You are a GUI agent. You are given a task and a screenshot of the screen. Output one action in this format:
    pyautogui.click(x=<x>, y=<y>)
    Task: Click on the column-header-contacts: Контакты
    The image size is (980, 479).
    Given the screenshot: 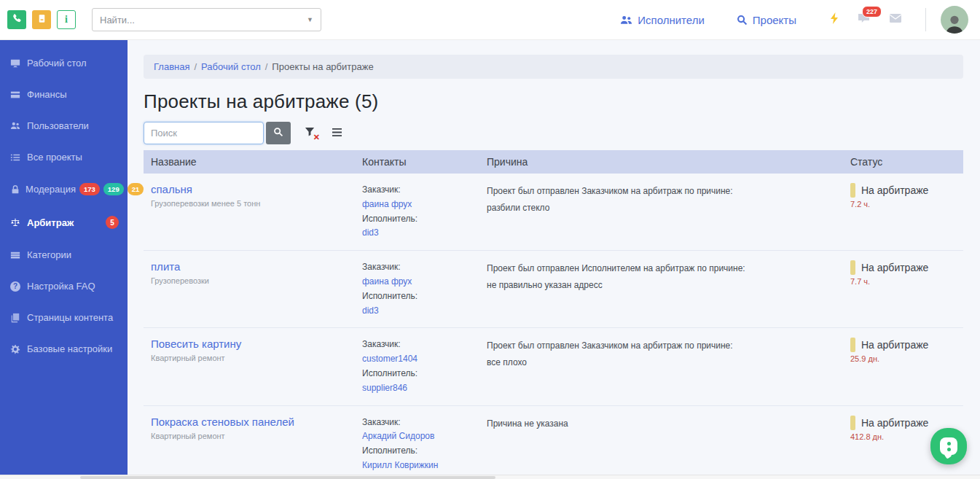 What is the action you would take?
    pyautogui.click(x=417, y=162)
    